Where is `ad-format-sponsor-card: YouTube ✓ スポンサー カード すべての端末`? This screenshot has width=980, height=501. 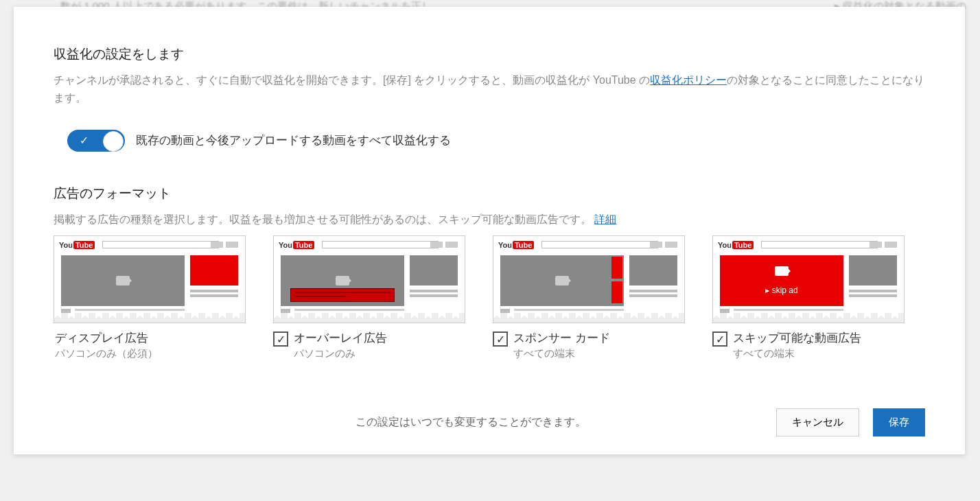 ad-format-sponsor-card: YouTube ✓ スポンサー カード すべての端末 is located at coordinates (589, 298).